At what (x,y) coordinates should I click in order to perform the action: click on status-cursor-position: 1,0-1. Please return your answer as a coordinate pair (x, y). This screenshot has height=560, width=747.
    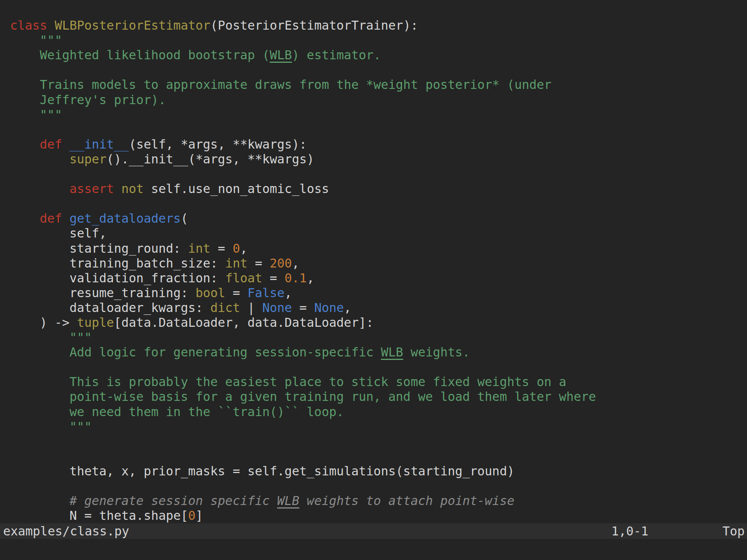
    Looking at the image, I should click on (630, 531).